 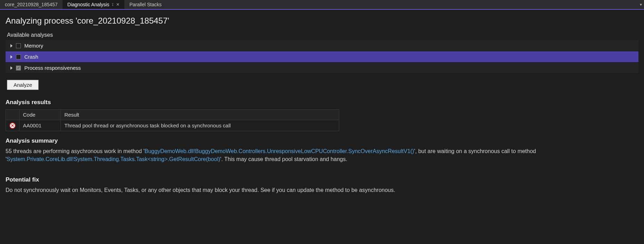 What do you see at coordinates (323, 35) in the screenshot?
I see `available-analyses-label: Available analyses` at bounding box center [323, 35].